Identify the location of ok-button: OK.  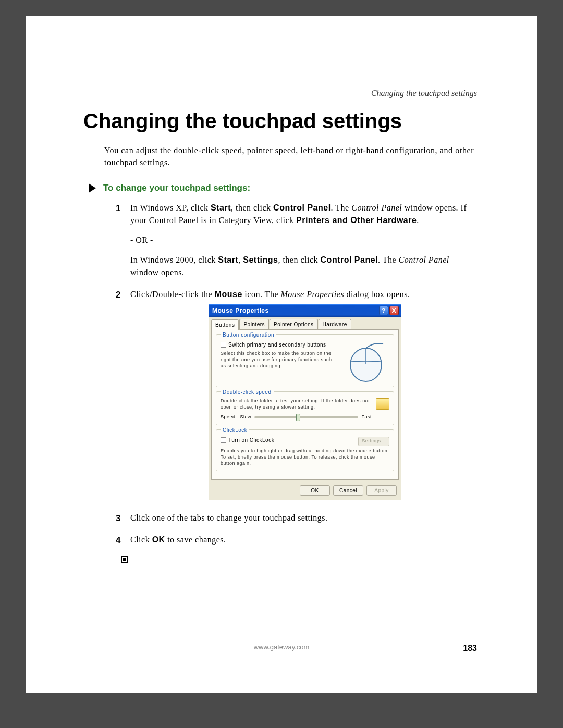
(315, 490).